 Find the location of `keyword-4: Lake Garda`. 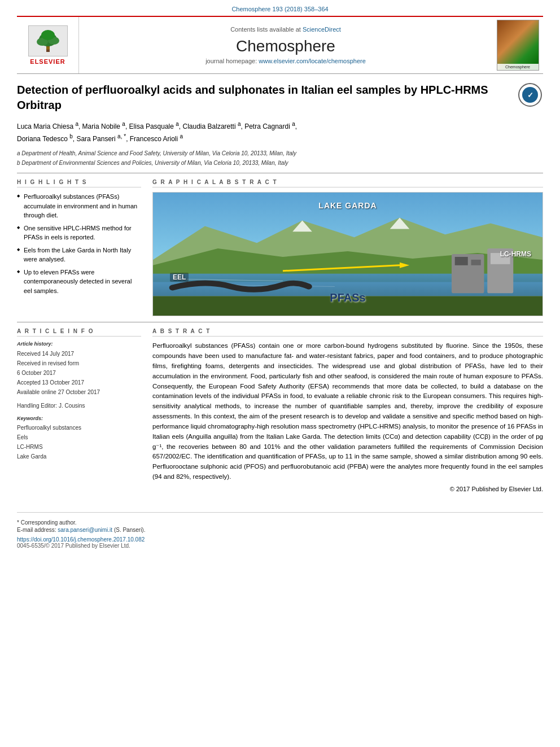

keyword-4: Lake Garda is located at coordinates (79, 456).